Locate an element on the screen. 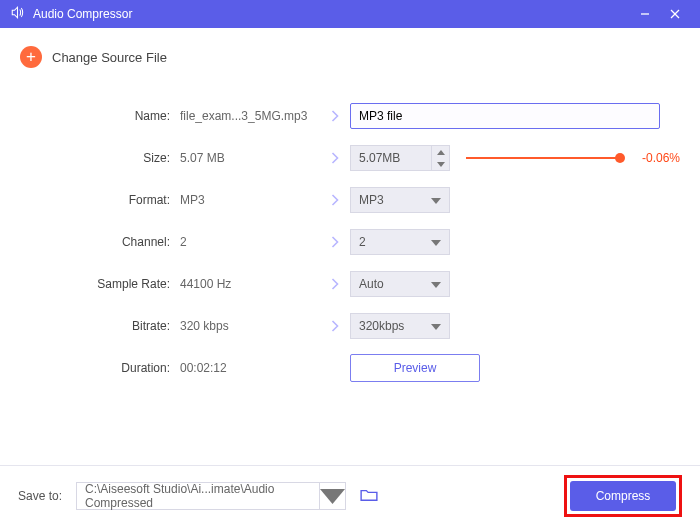 This screenshot has height=526, width=700. change-source-label: Change Source File is located at coordinates (110, 58).